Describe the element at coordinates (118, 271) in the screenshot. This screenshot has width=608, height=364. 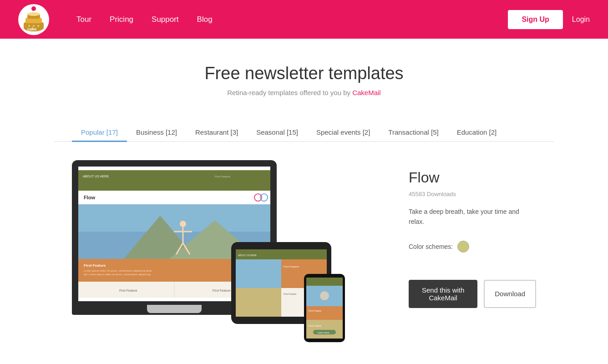
I see `svg-text:Lorem ipsum dolor sit amet, co: Lorem ipsum dolor sit amet, consectetur …` at that location.